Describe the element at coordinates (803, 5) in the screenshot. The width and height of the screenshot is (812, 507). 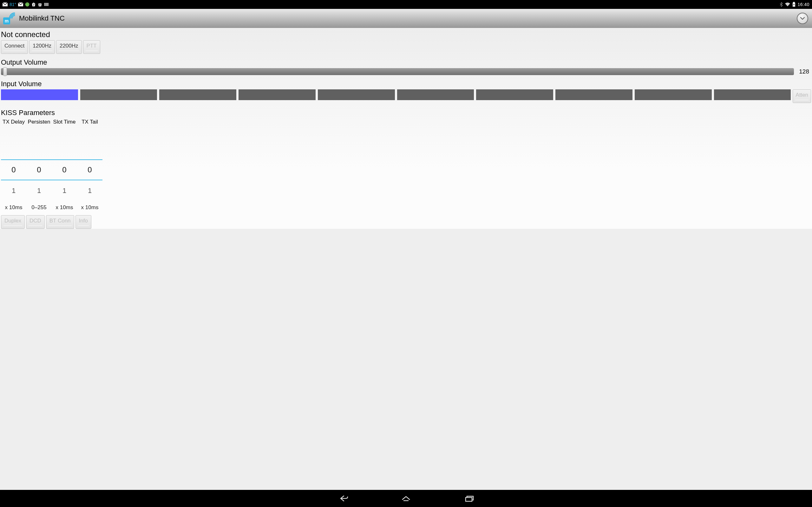
I see `clock: 16:40` at that location.